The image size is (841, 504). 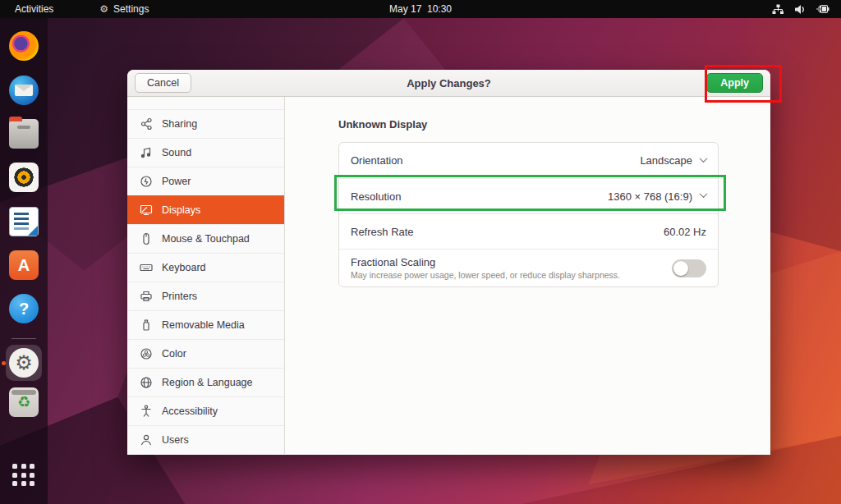 What do you see at coordinates (24, 363) in the screenshot?
I see `settings-app-icon: ⚙` at bounding box center [24, 363].